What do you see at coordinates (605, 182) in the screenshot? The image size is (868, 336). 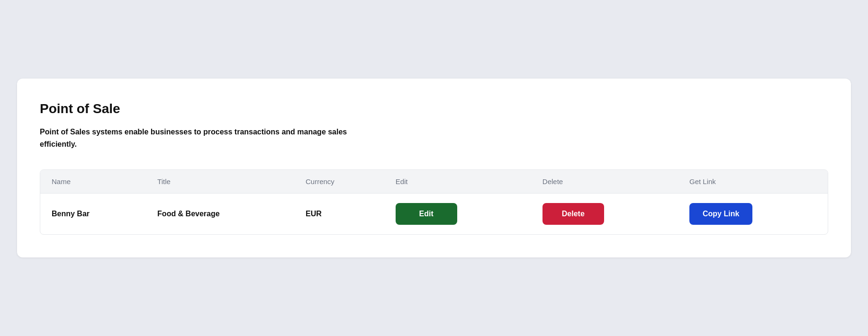 I see `col-header-delete: Delete` at bounding box center [605, 182].